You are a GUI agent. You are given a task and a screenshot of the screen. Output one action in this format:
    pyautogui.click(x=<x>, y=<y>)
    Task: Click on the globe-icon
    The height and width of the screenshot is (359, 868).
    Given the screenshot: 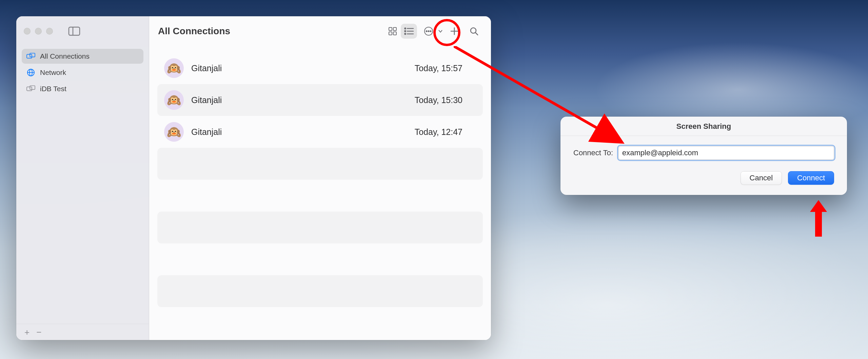 What is the action you would take?
    pyautogui.click(x=31, y=73)
    